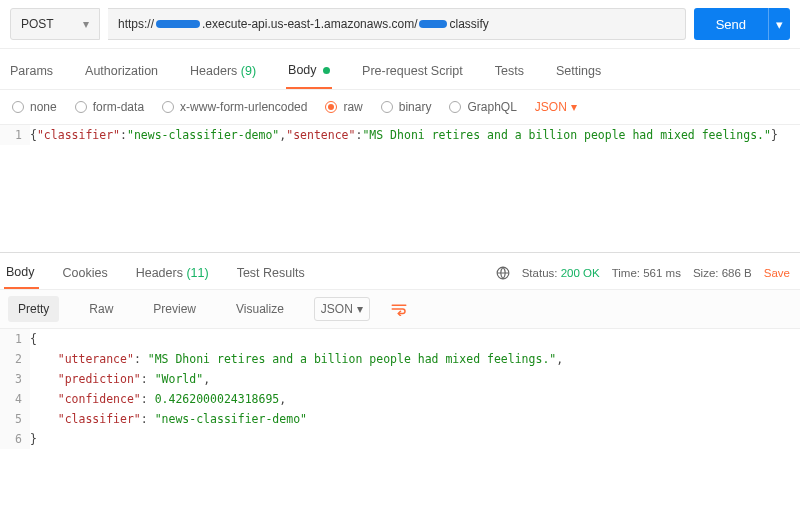  What do you see at coordinates (55, 24) in the screenshot?
I see `http-method-dropdown: POST ▾` at bounding box center [55, 24].